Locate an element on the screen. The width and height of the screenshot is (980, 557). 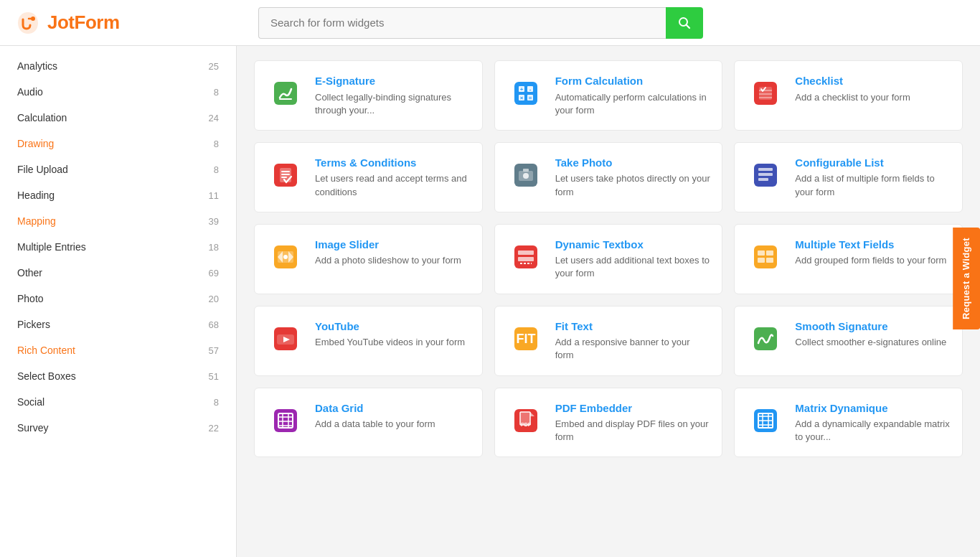
svg-text: FIT is located at coordinates (525, 339).